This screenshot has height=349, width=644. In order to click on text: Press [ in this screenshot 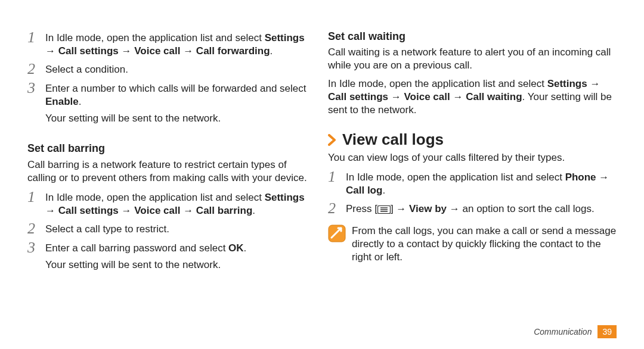, I will do `click(361, 208)`.